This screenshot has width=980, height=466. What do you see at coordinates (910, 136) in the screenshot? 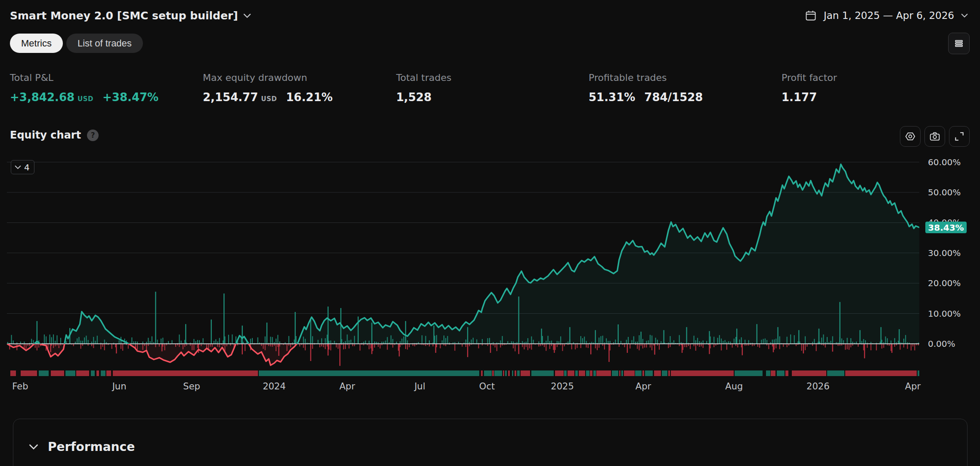
I see `chart-settings-button` at bounding box center [910, 136].